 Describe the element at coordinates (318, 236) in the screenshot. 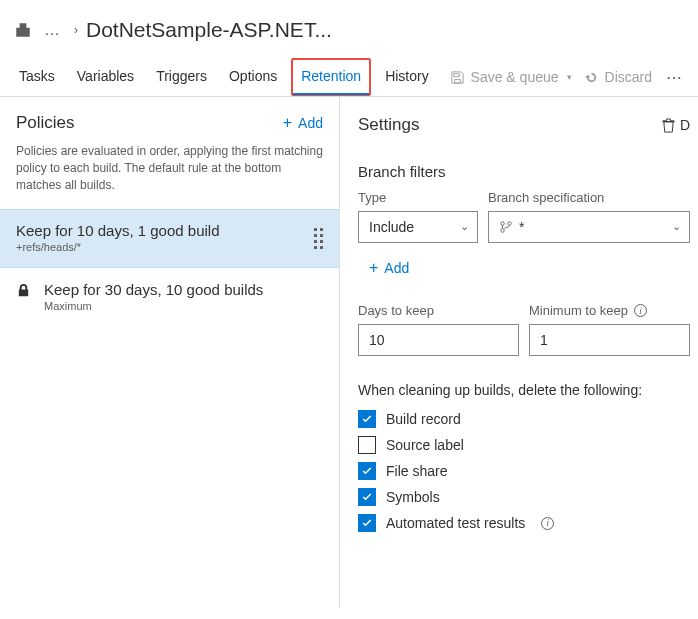

I see `drag-handle-icon` at that location.